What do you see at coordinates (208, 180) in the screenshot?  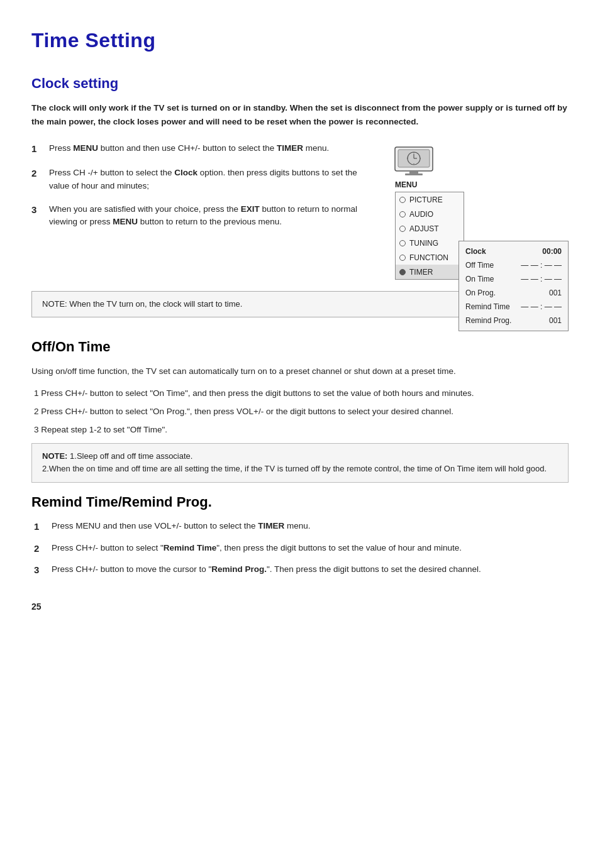 I see `step-text: Press CH -/+ button to select the Clock …` at bounding box center [208, 180].